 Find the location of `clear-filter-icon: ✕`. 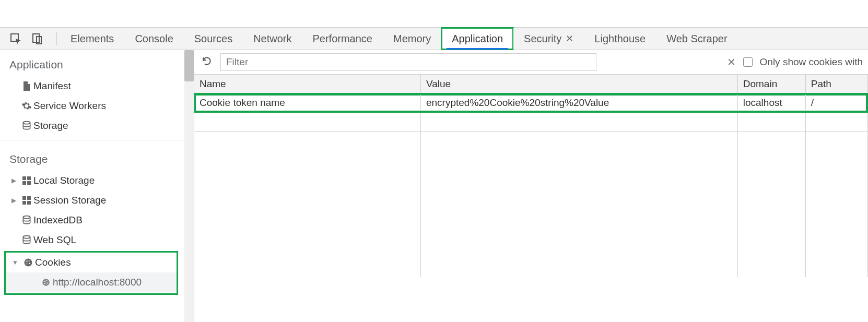

clear-filter-icon: ✕ is located at coordinates (731, 62).